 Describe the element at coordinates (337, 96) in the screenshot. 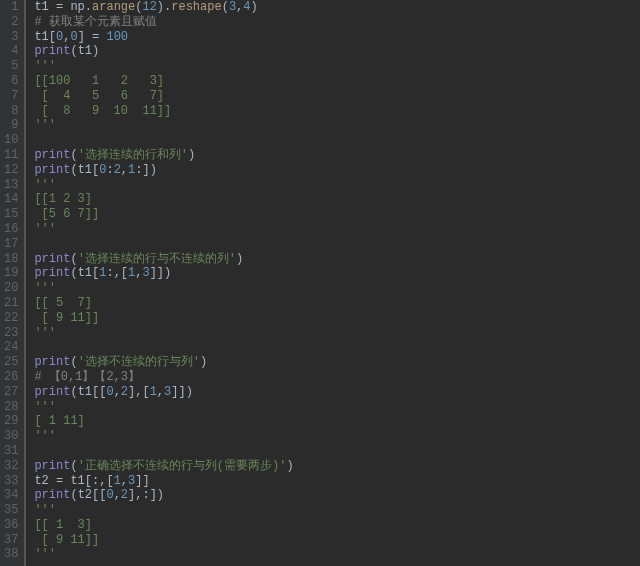

I see `code-line: [ 4 5 6 7]` at that location.